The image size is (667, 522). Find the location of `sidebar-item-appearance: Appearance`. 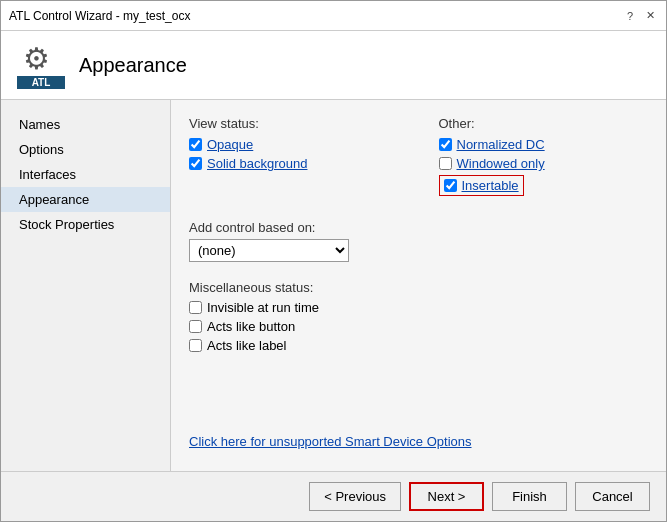

sidebar-item-appearance: Appearance is located at coordinates (86, 200).